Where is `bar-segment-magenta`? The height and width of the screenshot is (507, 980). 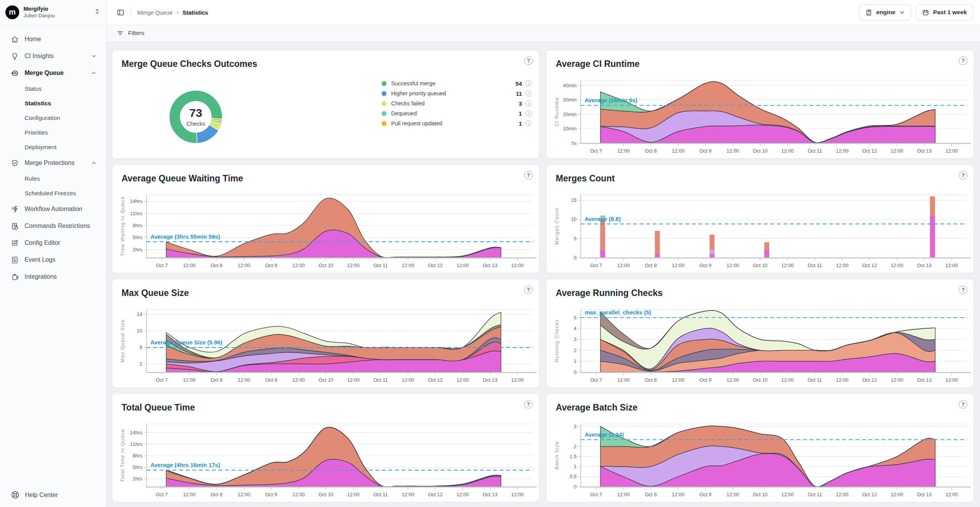 bar-segment-magenta is located at coordinates (932, 237).